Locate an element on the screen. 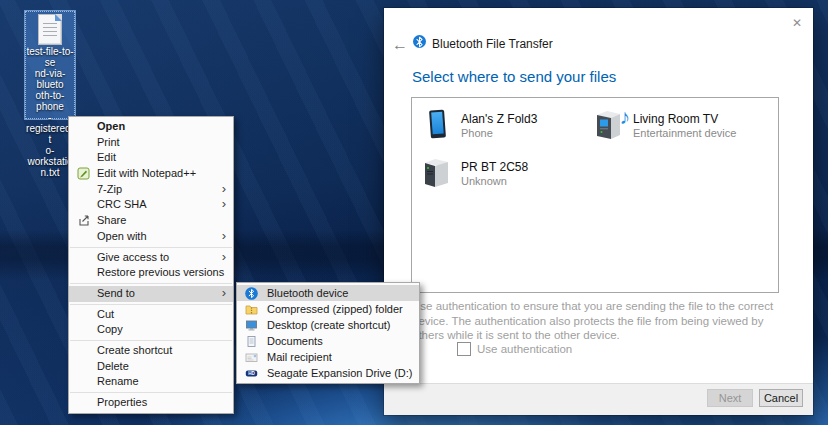  context-menu-item-open-with: Open with› is located at coordinates (151, 237).